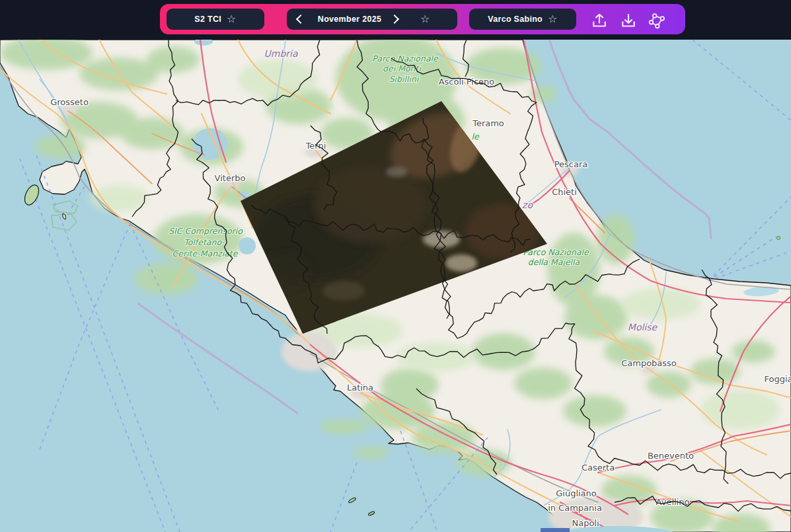 The width and height of the screenshot is (791, 532). I want to click on map-label-in-campania: in Campania, so click(575, 508).